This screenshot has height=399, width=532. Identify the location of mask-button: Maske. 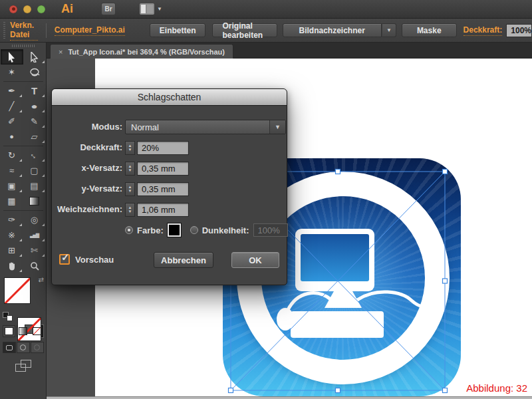
(430, 31).